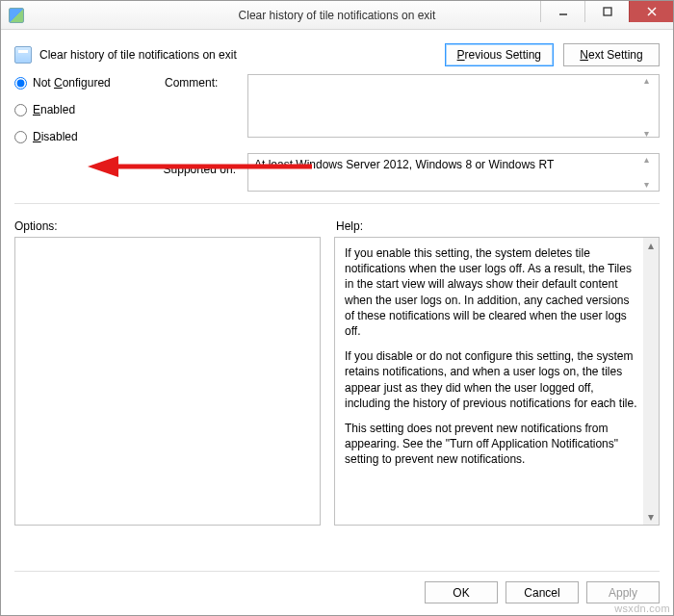  Describe the element at coordinates (651, 381) in the screenshot. I see `help-scrollbar: ▴ ▾` at that location.